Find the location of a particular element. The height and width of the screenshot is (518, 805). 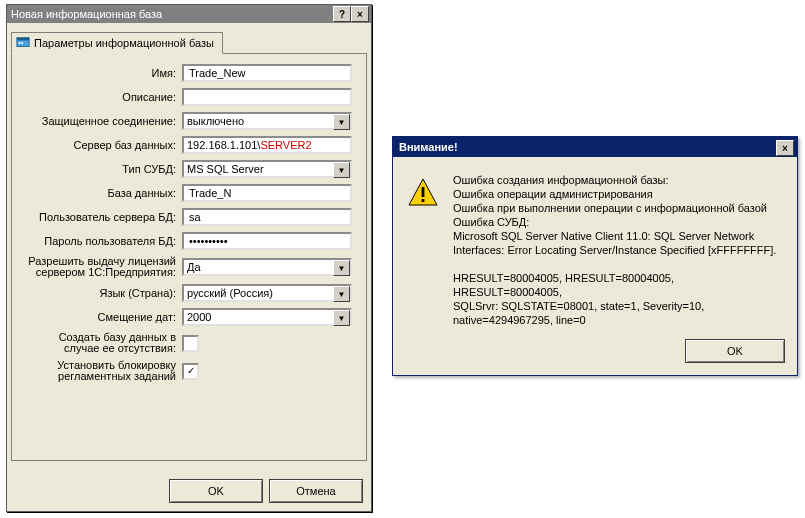

secure-conn-select: выключено ▼ is located at coordinates (267, 121).